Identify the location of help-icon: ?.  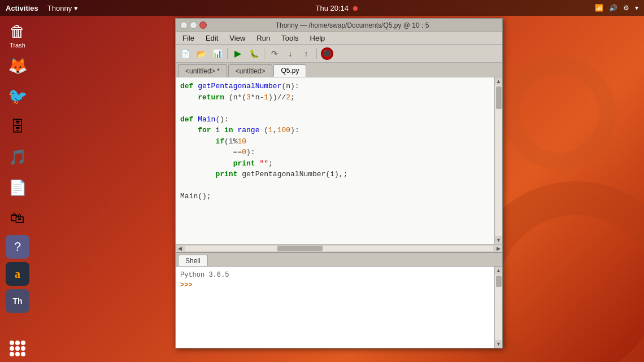
(18, 247).